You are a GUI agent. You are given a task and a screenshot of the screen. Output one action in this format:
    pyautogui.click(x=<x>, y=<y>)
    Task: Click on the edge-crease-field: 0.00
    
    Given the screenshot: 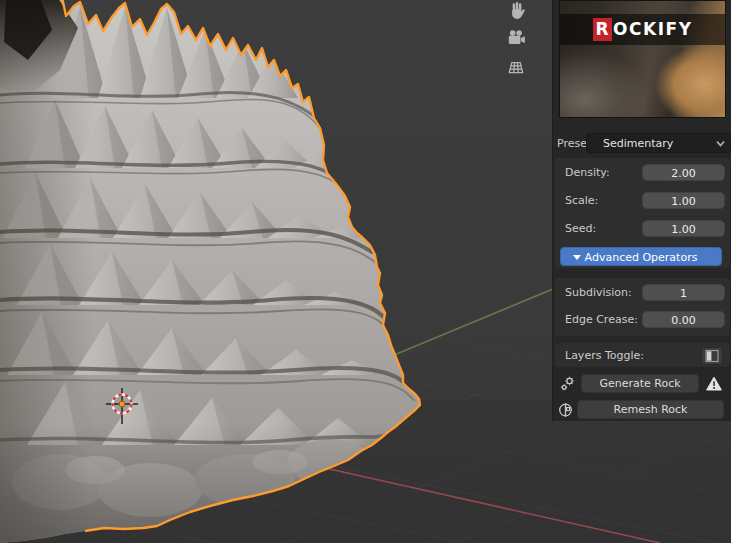 What is the action you would take?
    pyautogui.click(x=684, y=320)
    